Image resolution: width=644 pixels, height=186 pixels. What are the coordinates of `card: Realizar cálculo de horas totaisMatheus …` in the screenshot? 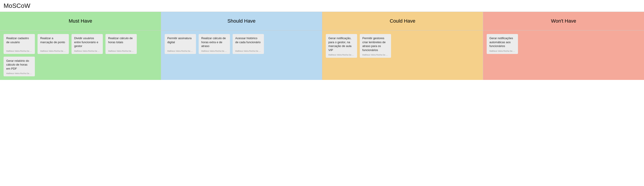 It's located at (121, 44).